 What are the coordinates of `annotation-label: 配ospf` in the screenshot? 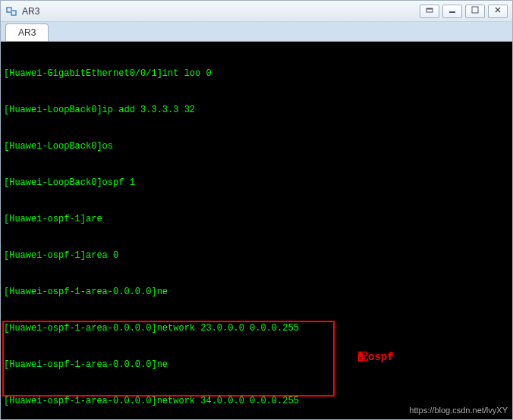 It's located at (376, 357).